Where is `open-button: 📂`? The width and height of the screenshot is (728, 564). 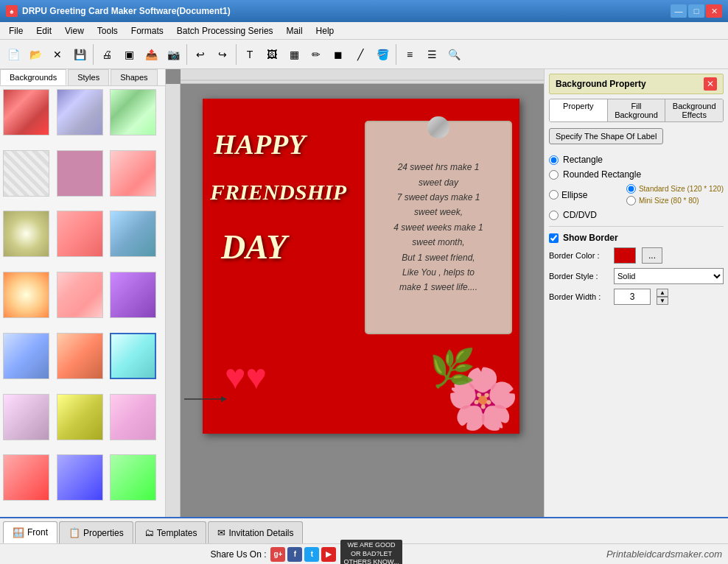 open-button: 📂 is located at coordinates (35, 54).